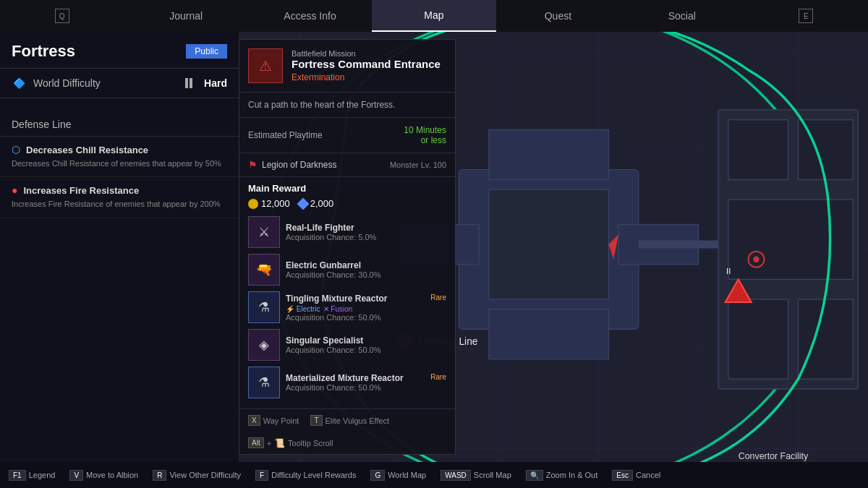 This screenshot has height=488, width=868. What do you see at coordinates (32, 476) in the screenshot?
I see `legend-hint: F1 Legend` at bounding box center [32, 476].